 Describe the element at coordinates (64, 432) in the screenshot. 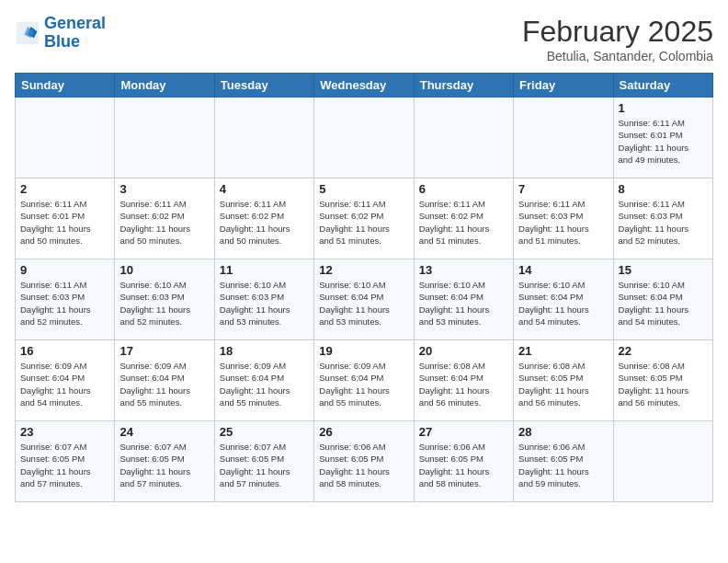

I see `day-number: 23` at that location.